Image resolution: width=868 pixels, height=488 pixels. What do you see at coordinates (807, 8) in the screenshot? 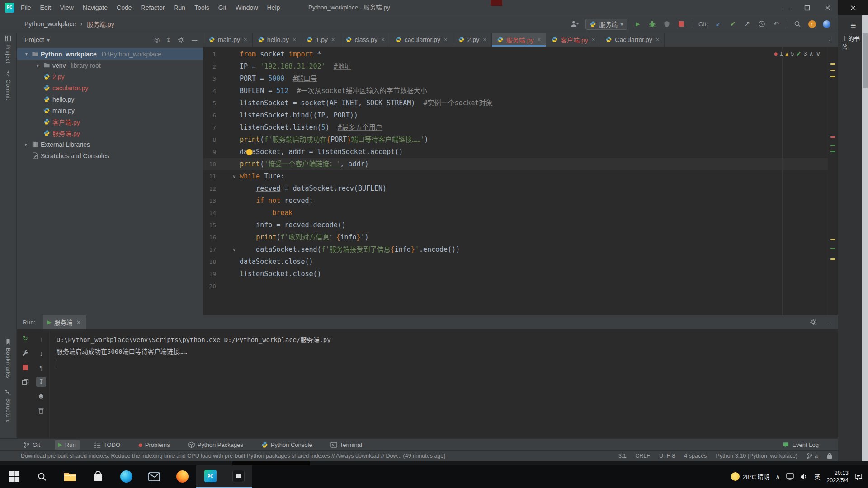
I see `maximize-button` at bounding box center [807, 8].